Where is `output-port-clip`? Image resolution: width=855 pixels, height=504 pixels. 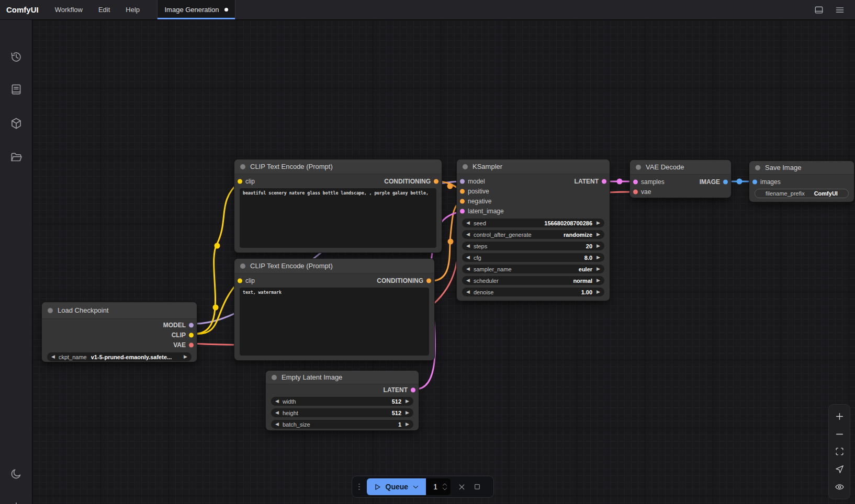 output-port-clip is located at coordinates (192, 335).